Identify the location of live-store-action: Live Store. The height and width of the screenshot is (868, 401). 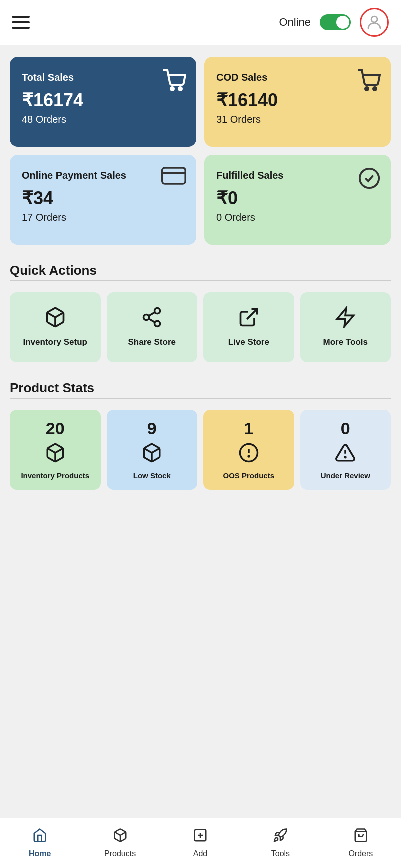
(249, 328).